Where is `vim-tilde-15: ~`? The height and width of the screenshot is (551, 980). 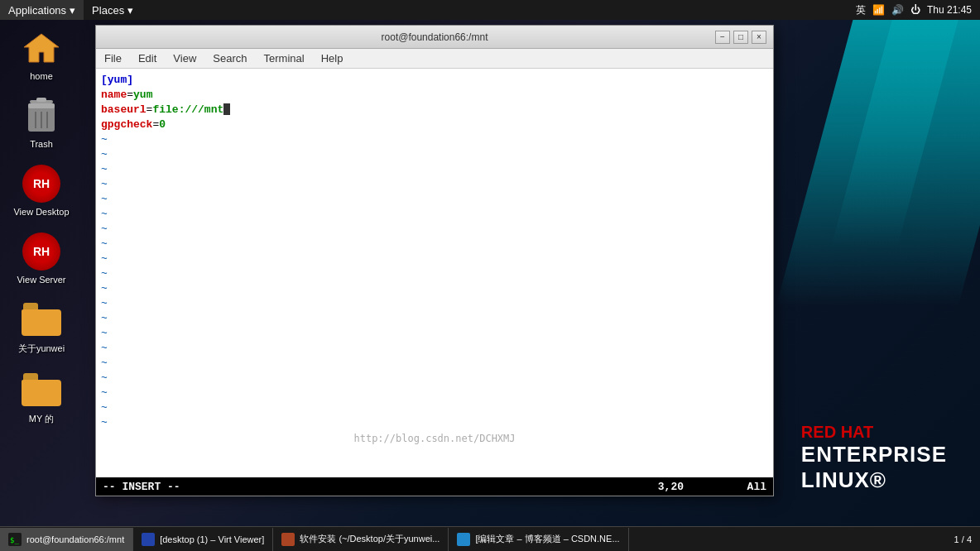
vim-tilde-15: ~ is located at coordinates (435, 347).